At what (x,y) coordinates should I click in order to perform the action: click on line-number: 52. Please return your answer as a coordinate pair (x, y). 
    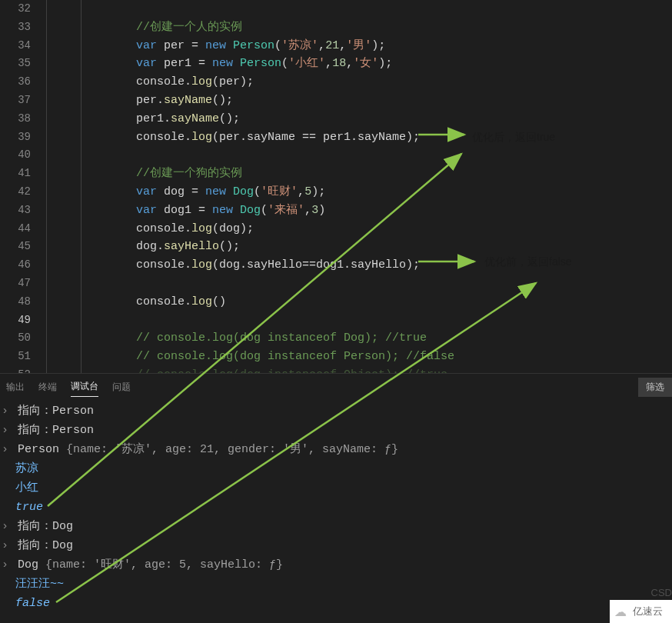
    Looking at the image, I should click on (15, 369).